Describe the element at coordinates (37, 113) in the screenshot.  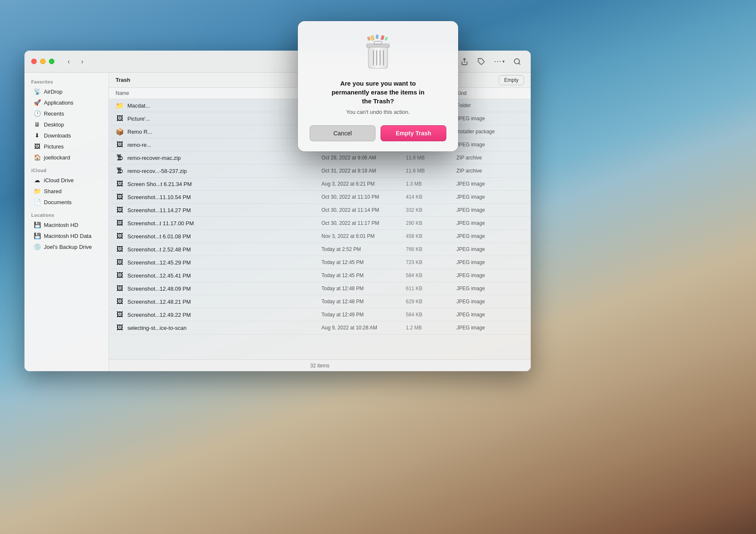
I see `recents-icon: 🕐` at that location.